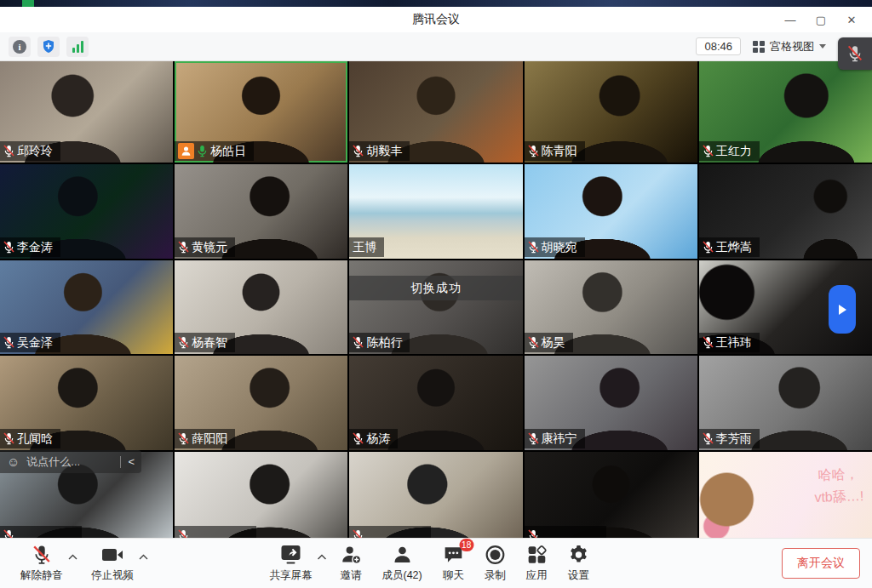  I want to click on participant-tile: 黄镜元, so click(261, 211).